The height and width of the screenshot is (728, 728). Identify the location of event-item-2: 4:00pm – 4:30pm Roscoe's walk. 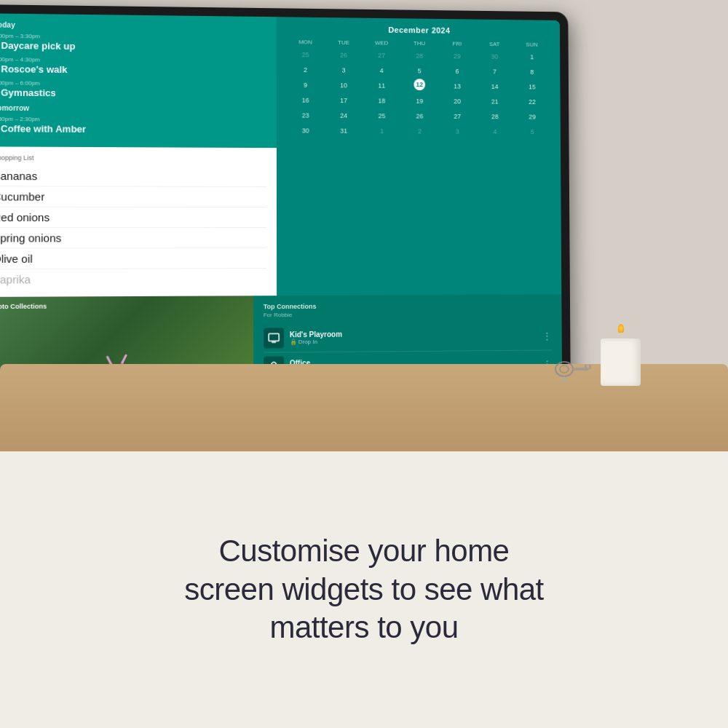
(133, 67).